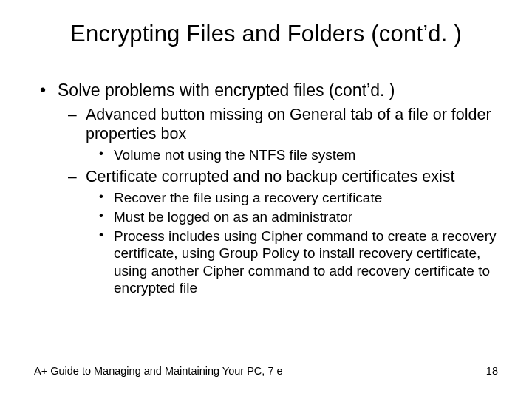 Image resolution: width=532 pixels, height=399 pixels. Describe the element at coordinates (235, 155) in the screenshot. I see `bullet-l3-text: Volume not using the NTFS file system` at that location.